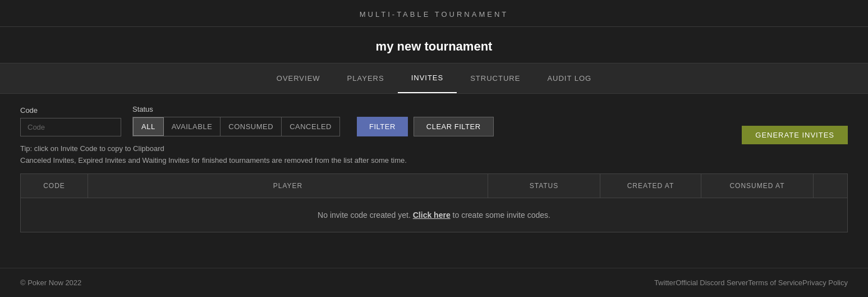  I want to click on status-btn-consumed: CONSUMED, so click(251, 127).